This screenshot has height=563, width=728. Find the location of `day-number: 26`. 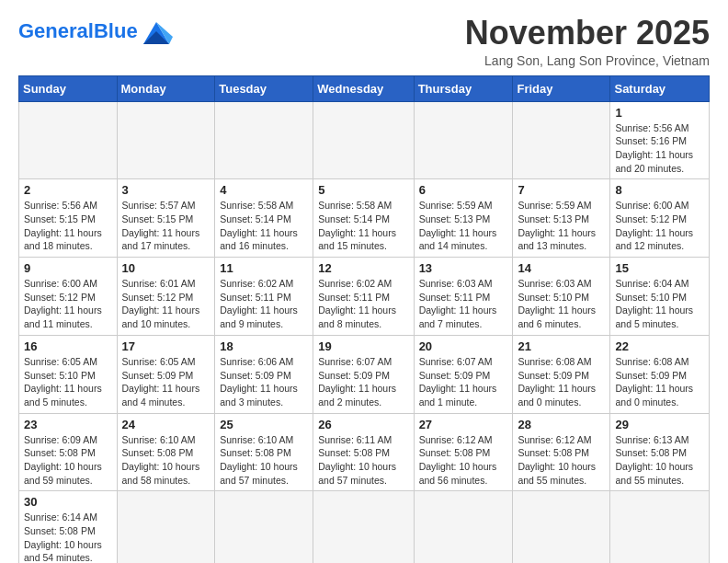

day-number: 26 is located at coordinates (363, 425).